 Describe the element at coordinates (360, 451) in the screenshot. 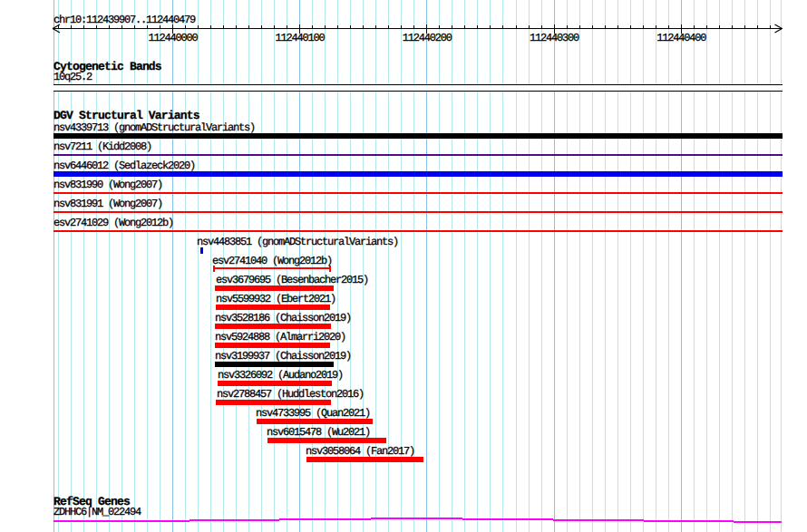

I see `svg-text: nsv3058064 (Fan2017)` at that location.